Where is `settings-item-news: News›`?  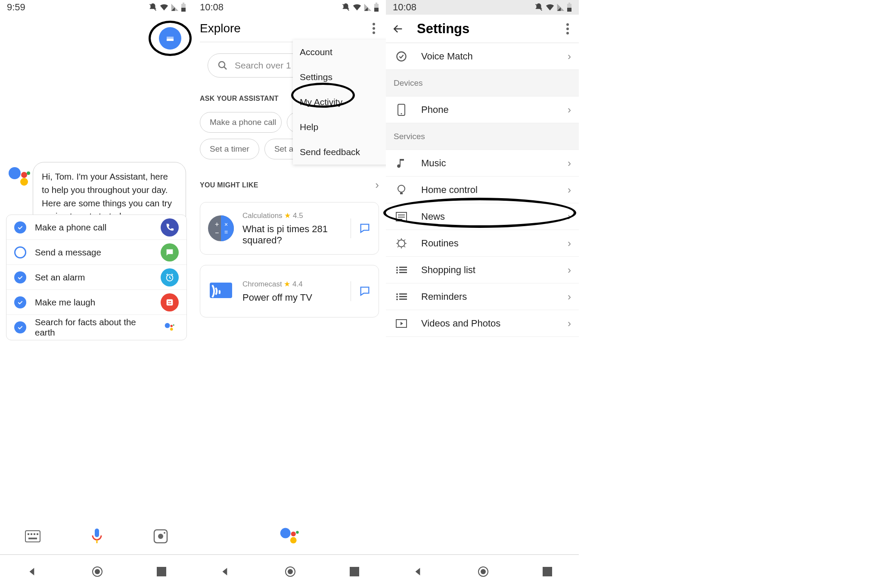
settings-item-news: News› is located at coordinates (482, 217).